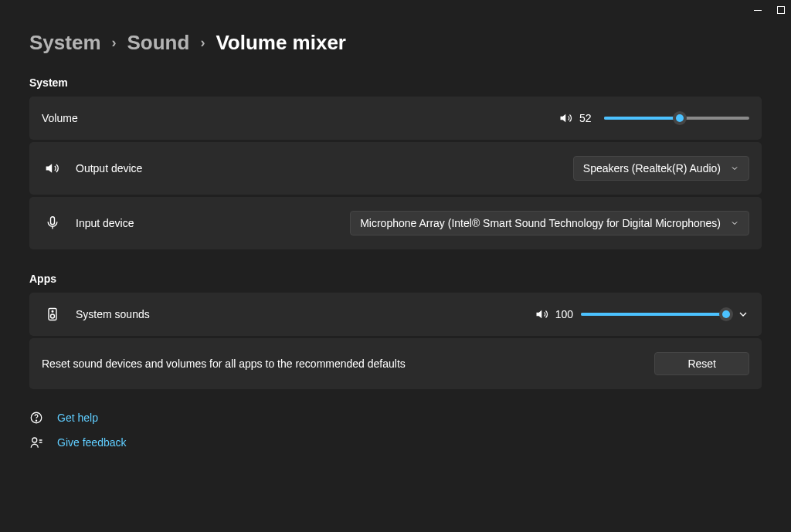 Image resolution: width=791 pixels, height=532 pixels. I want to click on reset-card: Reset sound devices and volumes for all …, so click(396, 364).